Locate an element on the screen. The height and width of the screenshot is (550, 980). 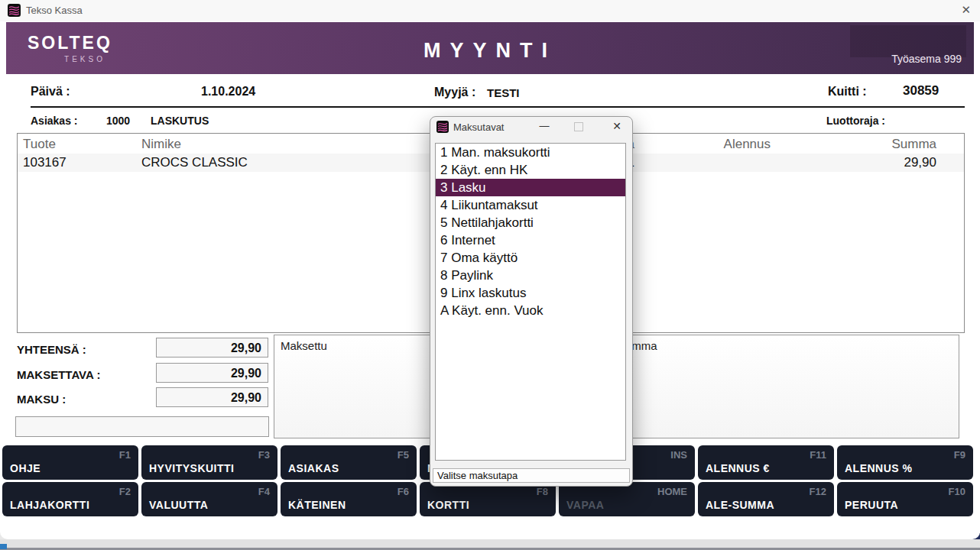
amount-input is located at coordinates (142, 426).